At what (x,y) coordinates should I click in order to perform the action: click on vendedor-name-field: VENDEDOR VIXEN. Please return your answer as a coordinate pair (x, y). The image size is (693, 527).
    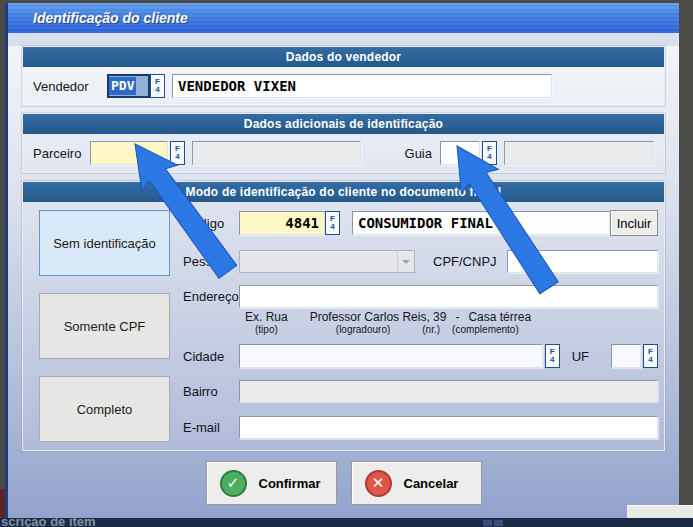
    Looking at the image, I should click on (362, 86).